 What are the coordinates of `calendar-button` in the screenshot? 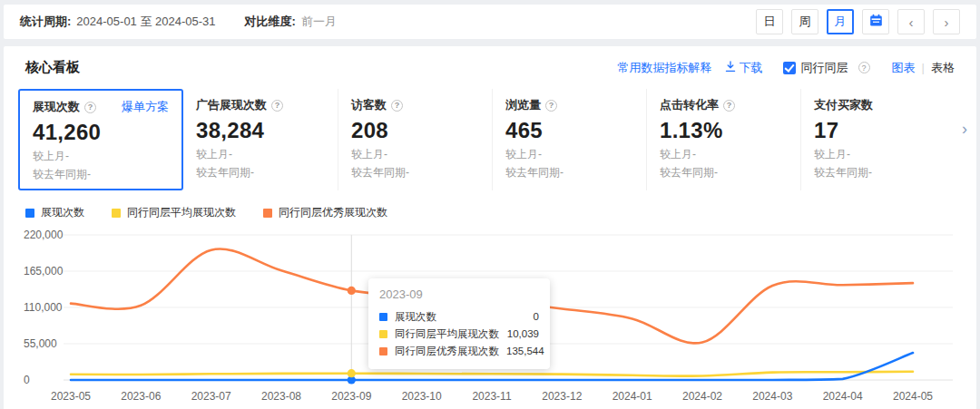 It's located at (876, 22).